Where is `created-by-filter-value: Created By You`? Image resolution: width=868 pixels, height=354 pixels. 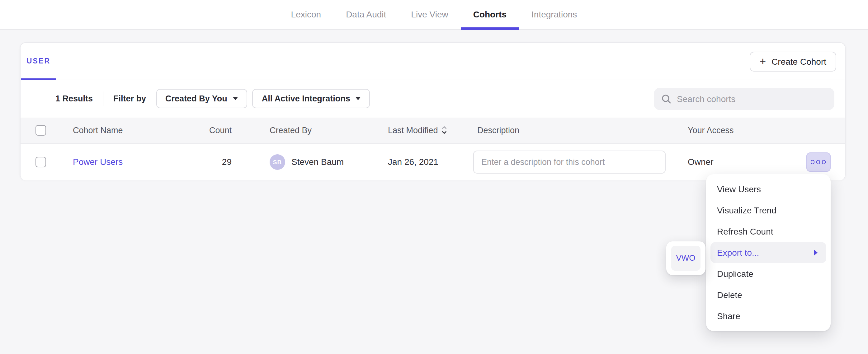
created-by-filter-value: Created By You is located at coordinates (196, 99).